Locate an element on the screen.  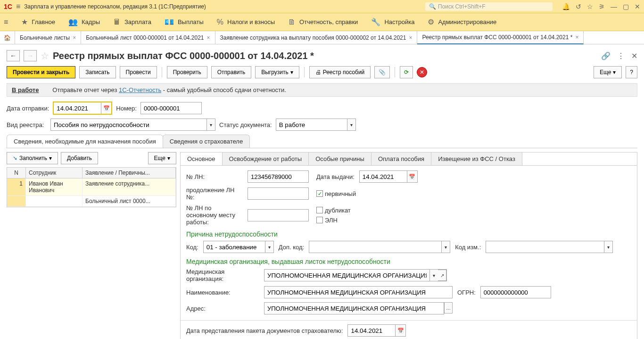
issue-label: Дата выдачи: is located at coordinates (336, 177).